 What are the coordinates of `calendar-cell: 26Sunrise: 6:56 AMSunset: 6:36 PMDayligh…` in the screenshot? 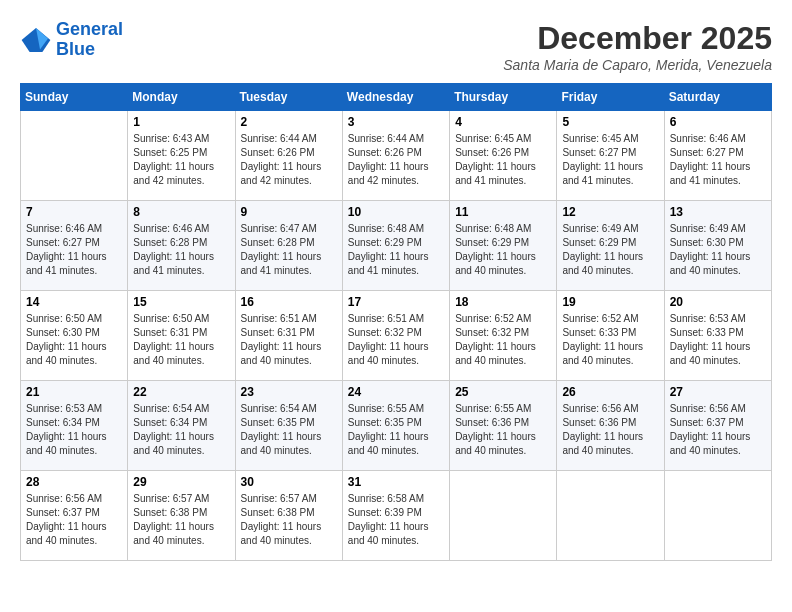 It's located at (610, 426).